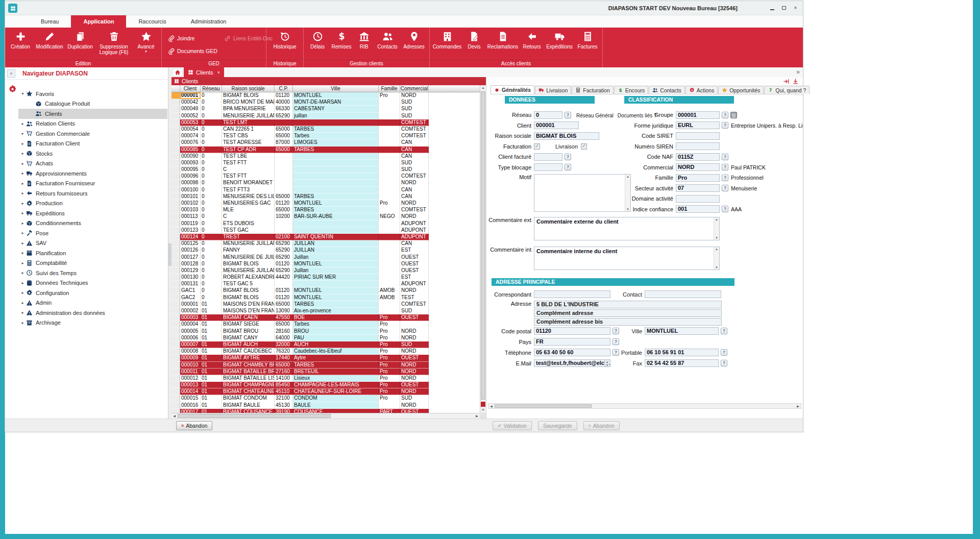 The width and height of the screenshot is (980, 539). I want to click on type-blocage-help-button: ?, so click(568, 167).